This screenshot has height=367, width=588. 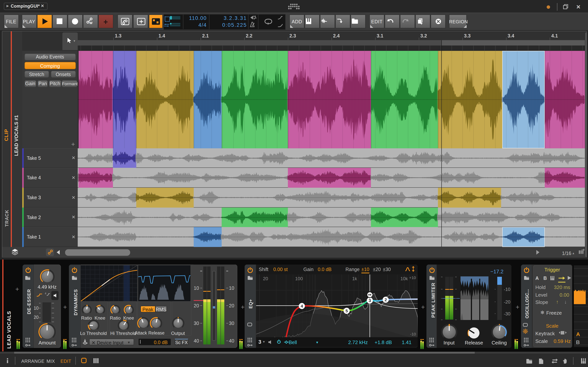 What do you see at coordinates (385, 300) in the screenshot?
I see `svg-text: 2` at bounding box center [385, 300].